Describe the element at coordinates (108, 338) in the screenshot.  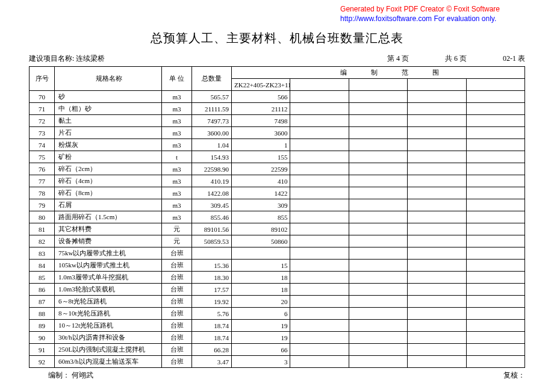
I see `cell-name: 30t/h以内沥青拌和设备` at that location.